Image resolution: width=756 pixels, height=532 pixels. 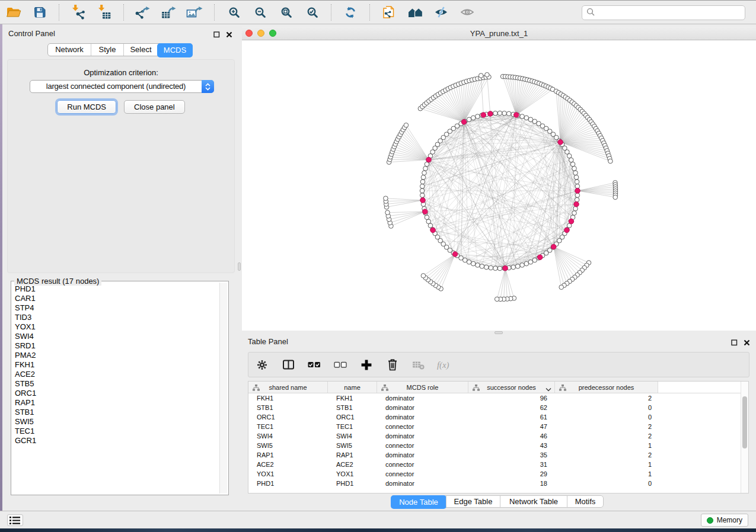 What do you see at coordinates (389, 12) in the screenshot?
I see `clone-network-icon` at bounding box center [389, 12].